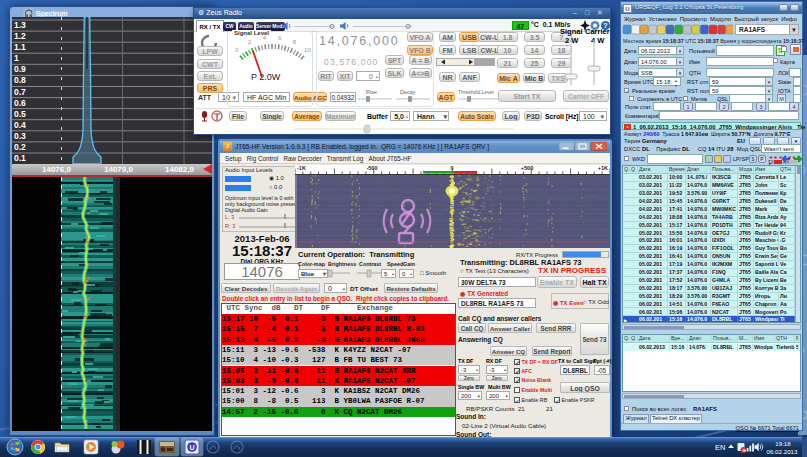  I want to click on svg-text: -1K, so click(302, 168).